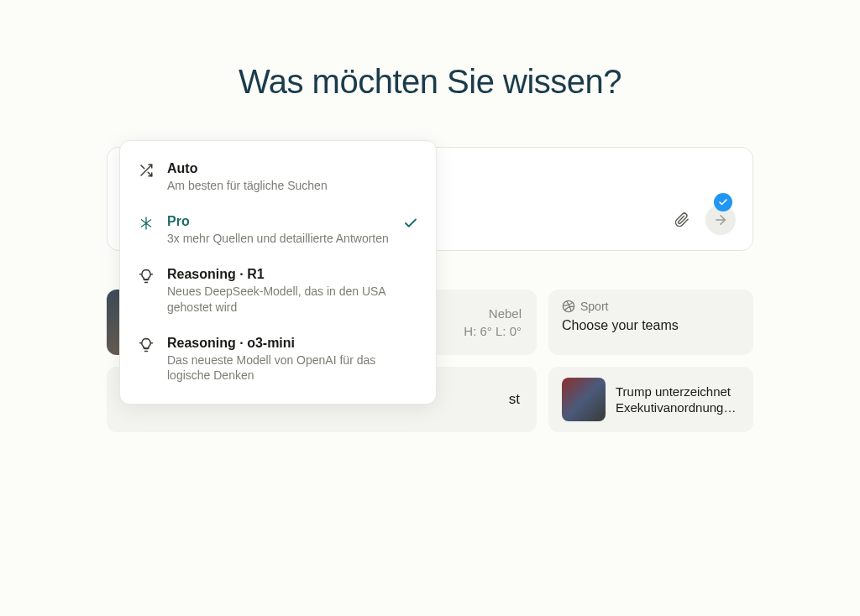 The height and width of the screenshot is (616, 860). Describe the element at coordinates (411, 223) in the screenshot. I see `check-icon` at that location.